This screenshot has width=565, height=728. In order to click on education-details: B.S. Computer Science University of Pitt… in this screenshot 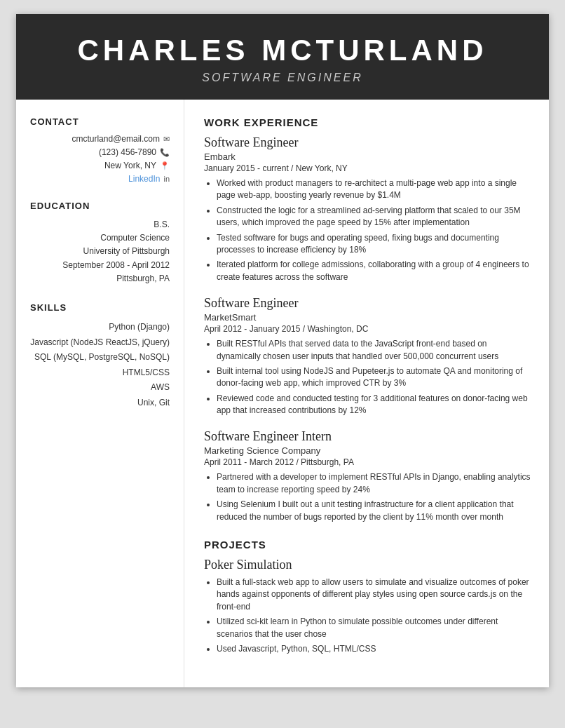, I will do `click(100, 252)`.